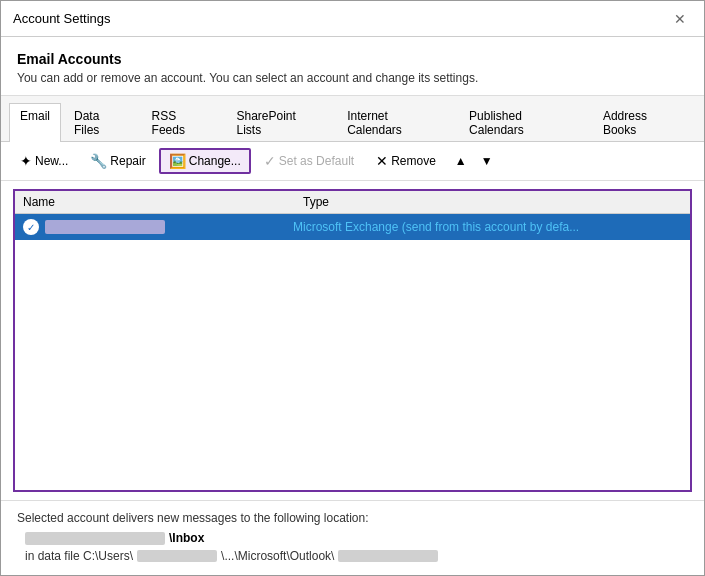  Describe the element at coordinates (352, 518) in the screenshot. I see `footer-description: Selected account delivers new messages t…` at that location.